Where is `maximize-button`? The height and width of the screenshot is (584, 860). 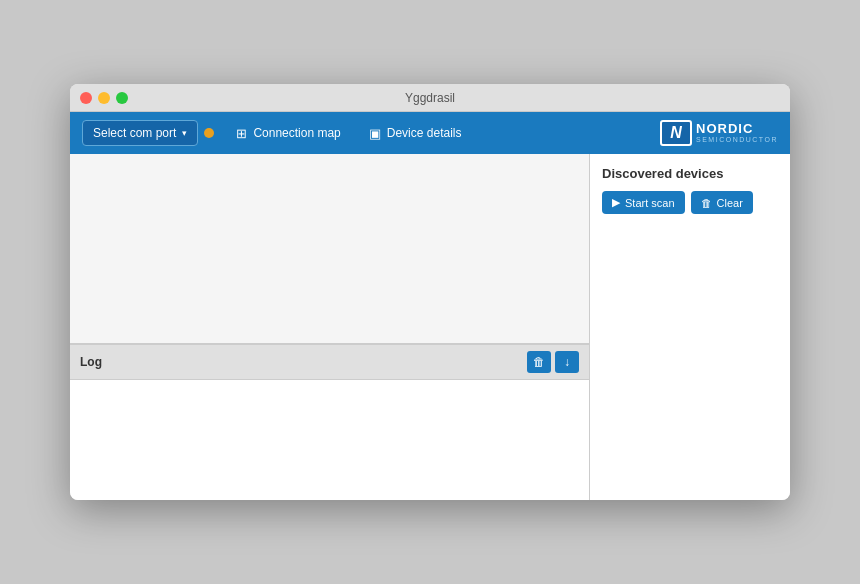
maximize-button is located at coordinates (122, 98).